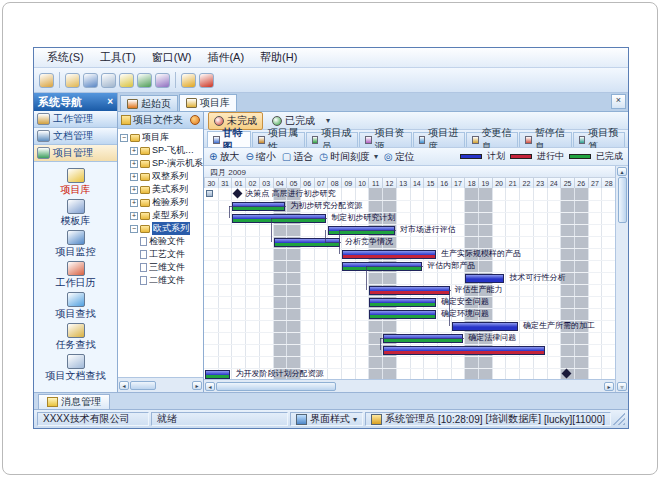  What do you see at coordinates (492, 140) in the screenshot?
I see `view-tab-change-info: 变更信息` at bounding box center [492, 140].